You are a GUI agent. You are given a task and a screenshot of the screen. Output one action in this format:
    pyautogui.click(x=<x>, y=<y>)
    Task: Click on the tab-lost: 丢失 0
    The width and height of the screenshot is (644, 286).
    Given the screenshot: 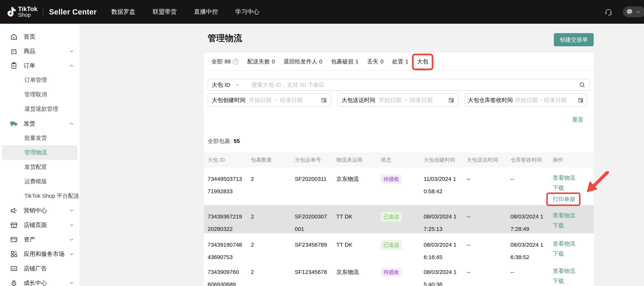 What is the action you would take?
    pyautogui.click(x=375, y=62)
    